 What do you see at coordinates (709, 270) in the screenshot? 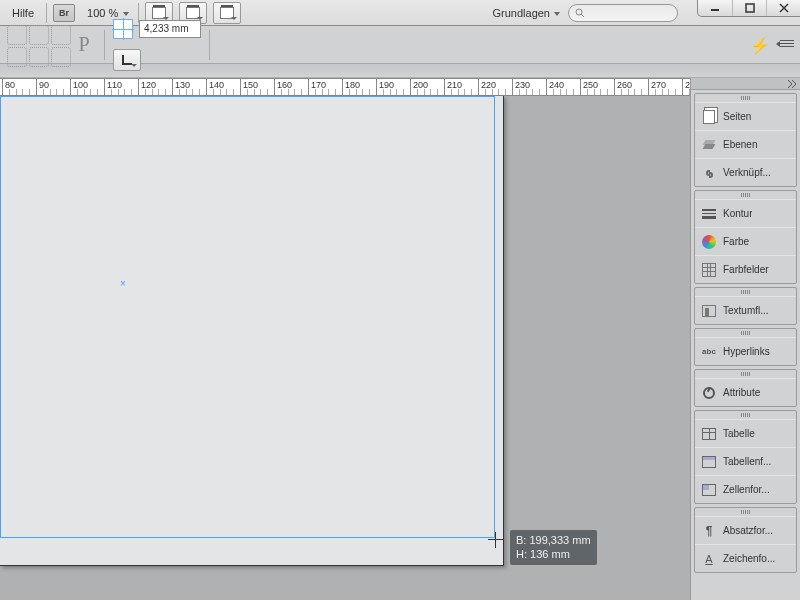
I see `grid-icon` at bounding box center [709, 270].